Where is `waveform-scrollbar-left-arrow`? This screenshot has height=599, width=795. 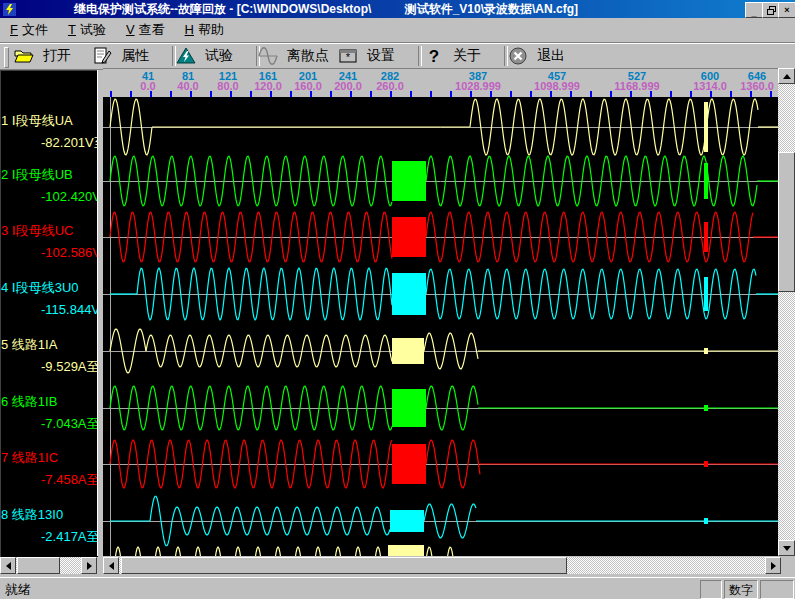
waveform-scrollbar-left-arrow is located at coordinates (111, 566).